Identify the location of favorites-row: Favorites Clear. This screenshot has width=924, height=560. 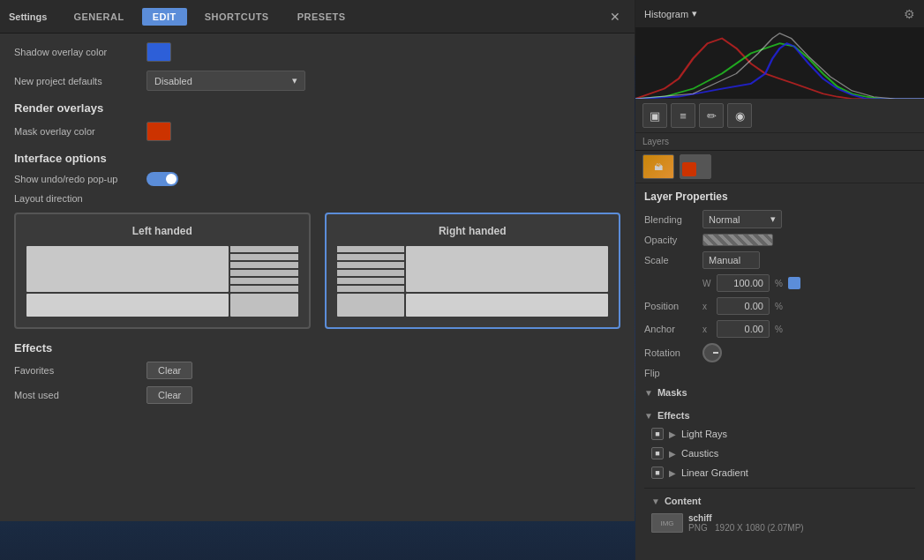
(318, 370).